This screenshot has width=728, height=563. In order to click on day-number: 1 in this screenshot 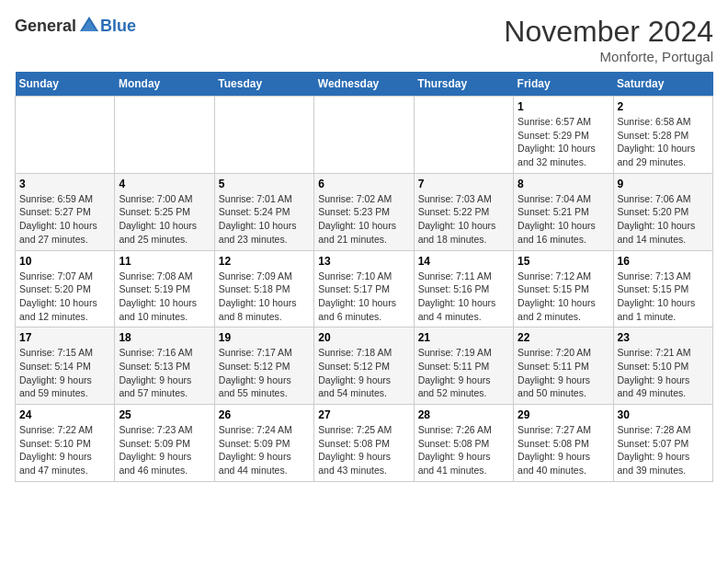, I will do `click(563, 107)`.